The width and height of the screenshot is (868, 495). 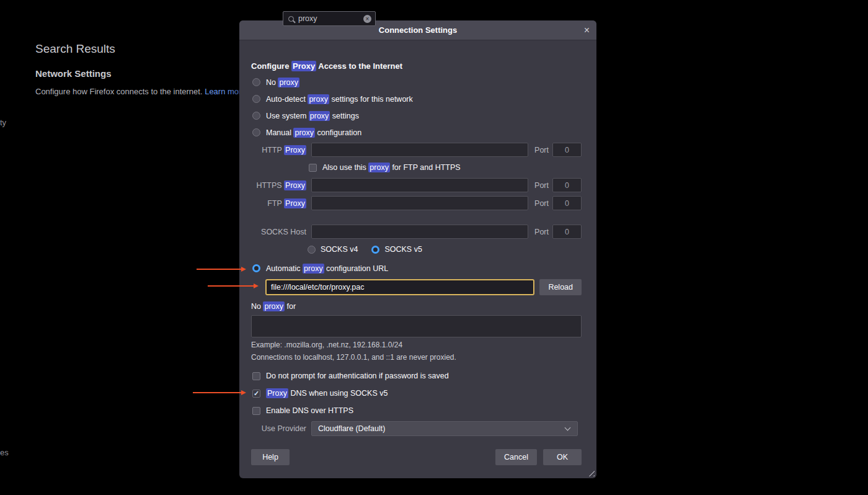 What do you see at coordinates (562, 457) in the screenshot?
I see `ok-button: OK` at bounding box center [562, 457].